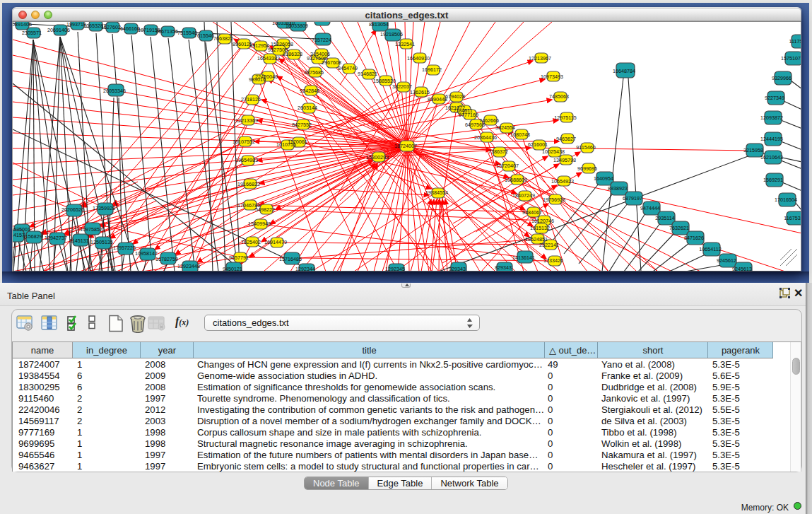 This screenshot has width=812, height=514. I want to click on svg-text: 12093872, so click(772, 117).